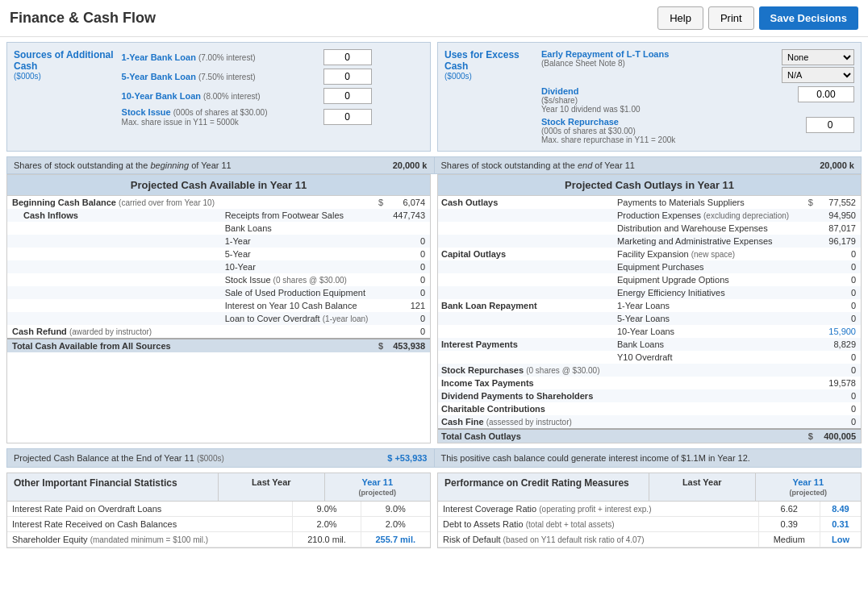  Describe the element at coordinates (223, 96) in the screenshot. I see `loan3-label: 10-Year Bank Loan (8.00% interest)` at that location.